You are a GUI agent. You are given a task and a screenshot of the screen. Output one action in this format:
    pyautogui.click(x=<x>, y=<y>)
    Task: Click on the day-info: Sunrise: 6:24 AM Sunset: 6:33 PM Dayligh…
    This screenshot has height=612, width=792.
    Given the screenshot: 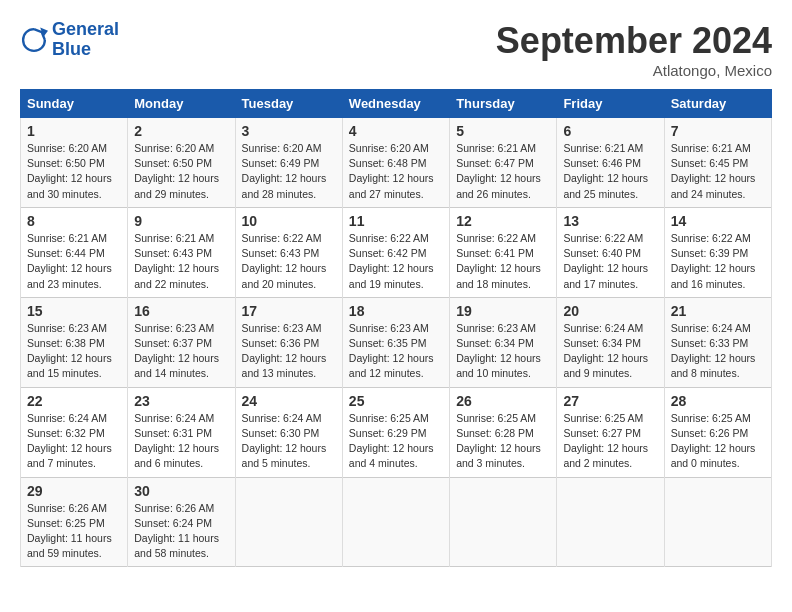 What is the action you would take?
    pyautogui.click(x=718, y=352)
    